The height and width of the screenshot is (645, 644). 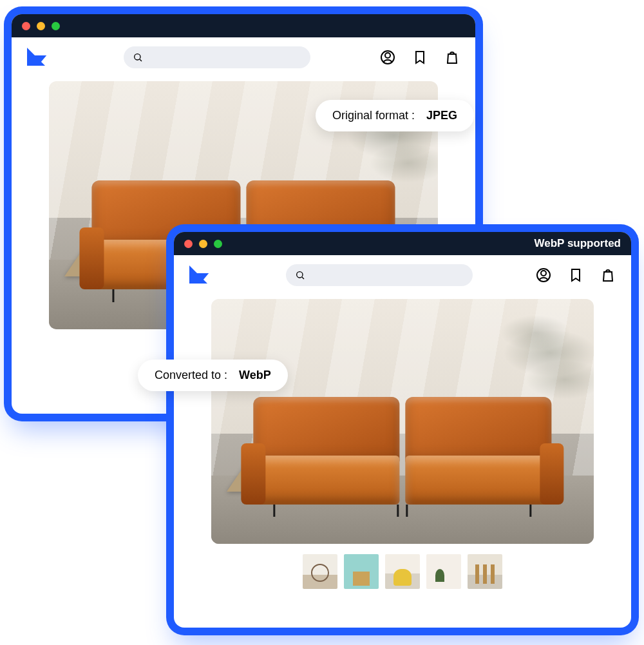 What do you see at coordinates (578, 244) in the screenshot?
I see `titlebar-label: WebP supported` at bounding box center [578, 244].